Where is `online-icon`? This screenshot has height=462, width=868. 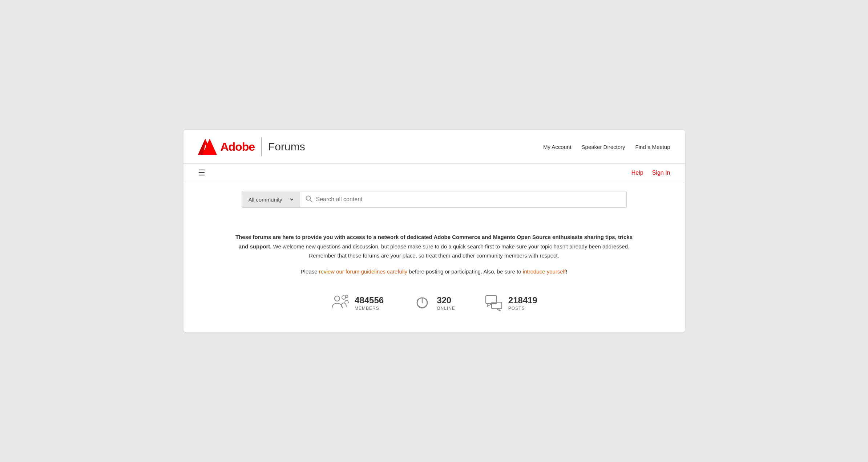
online-icon is located at coordinates (422, 303).